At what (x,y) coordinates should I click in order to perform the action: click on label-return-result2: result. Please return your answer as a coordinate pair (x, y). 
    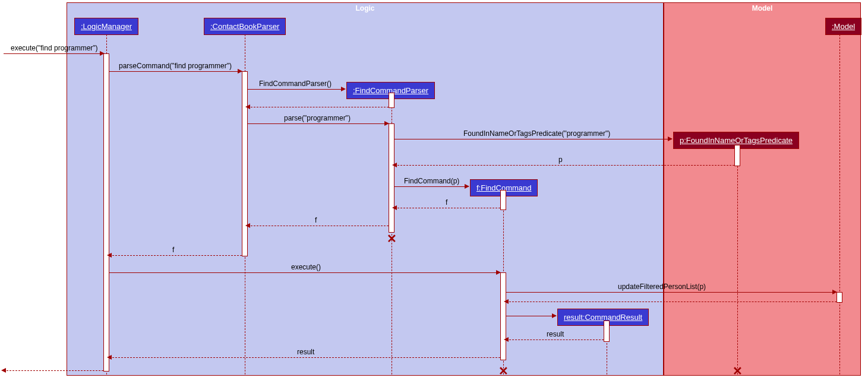
    Looking at the image, I should click on (305, 352).